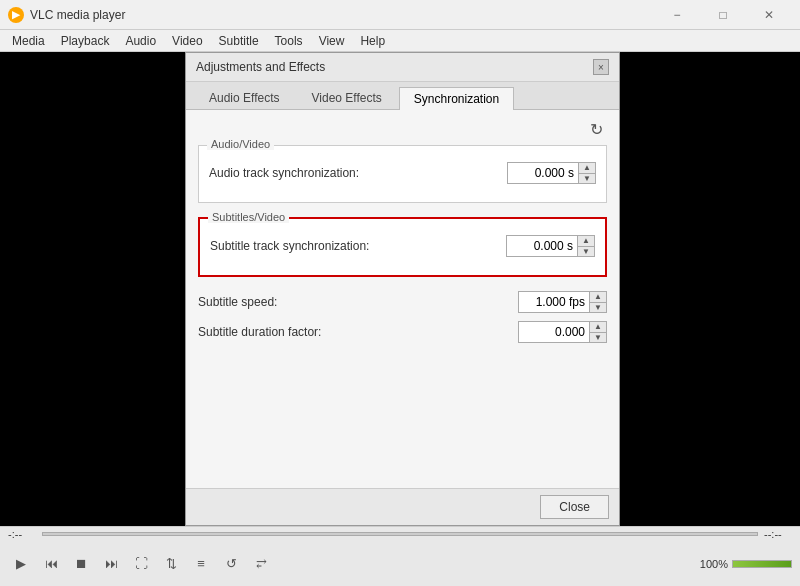 The image size is (800, 586). Describe the element at coordinates (402, 247) in the screenshot. I see `subtitles-video-content: Subtitle track synchronization: ▲ ▼` at that location.